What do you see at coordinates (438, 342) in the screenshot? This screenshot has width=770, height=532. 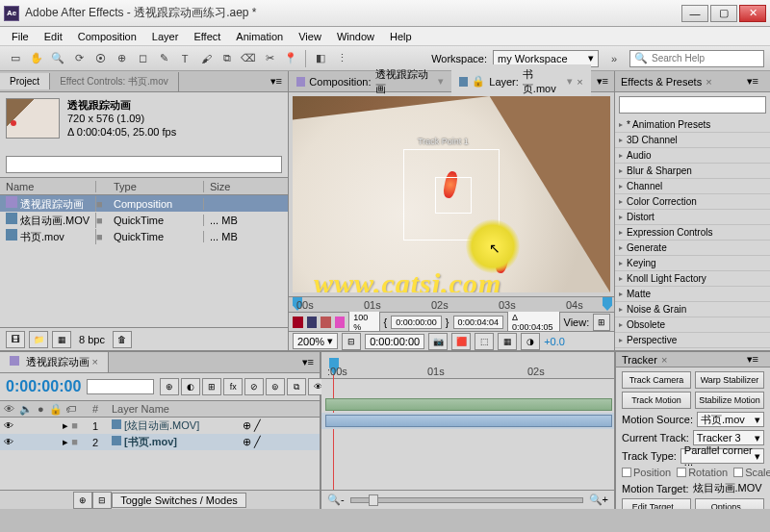 I see `snapshot-button: 📷` at bounding box center [438, 342].